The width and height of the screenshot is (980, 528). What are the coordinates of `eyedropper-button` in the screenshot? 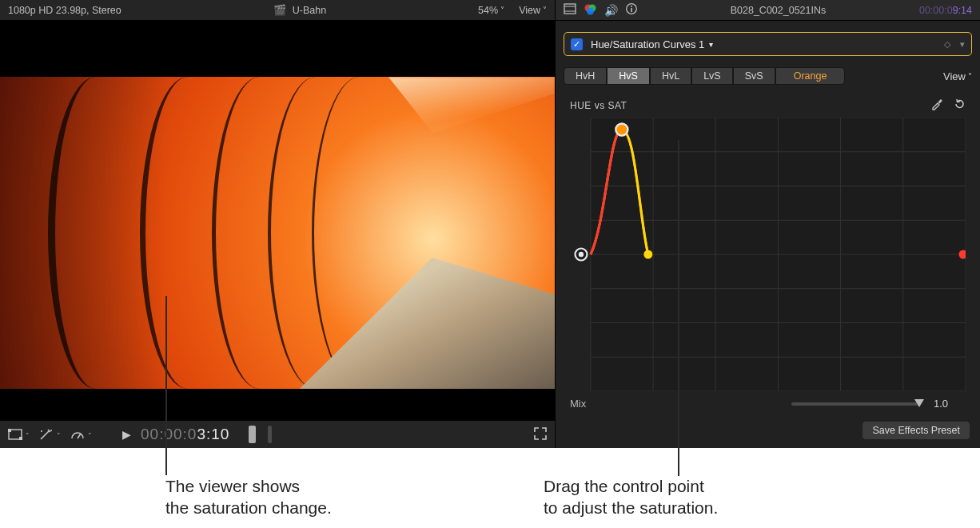 It's located at (937, 106).